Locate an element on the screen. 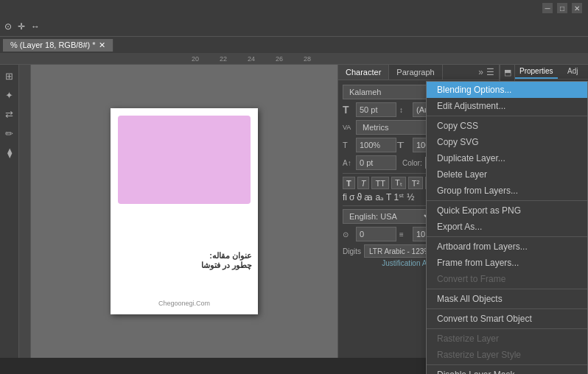  language-select: English: USA is located at coordinates (388, 216).